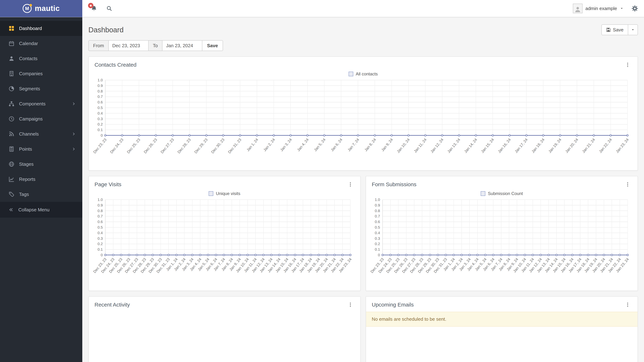  What do you see at coordinates (41, 210) in the screenshot?
I see `collapse-menu-button: Collapse Menu` at bounding box center [41, 210].